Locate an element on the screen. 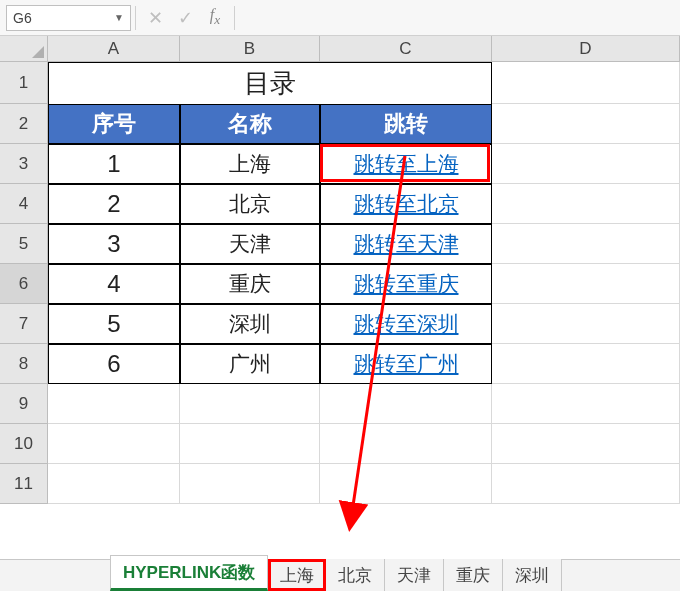  cancel-icon: ✕ is located at coordinates (155, 18).